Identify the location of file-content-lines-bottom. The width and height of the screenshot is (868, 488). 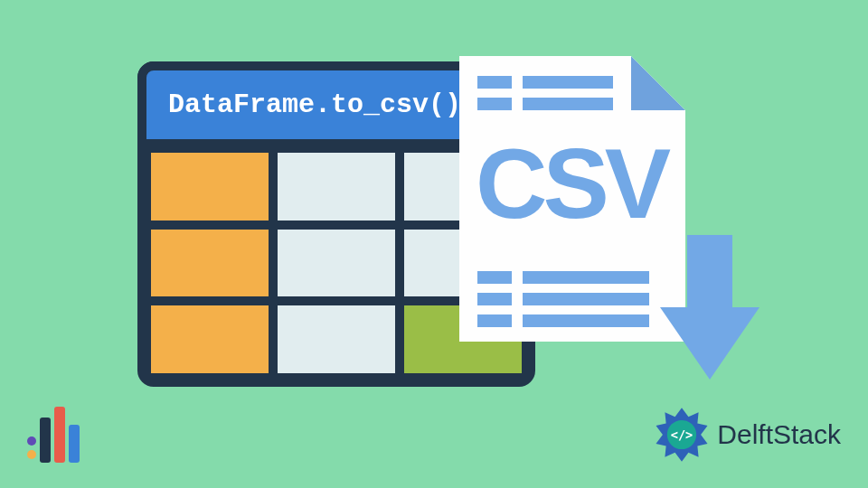
(572, 304).